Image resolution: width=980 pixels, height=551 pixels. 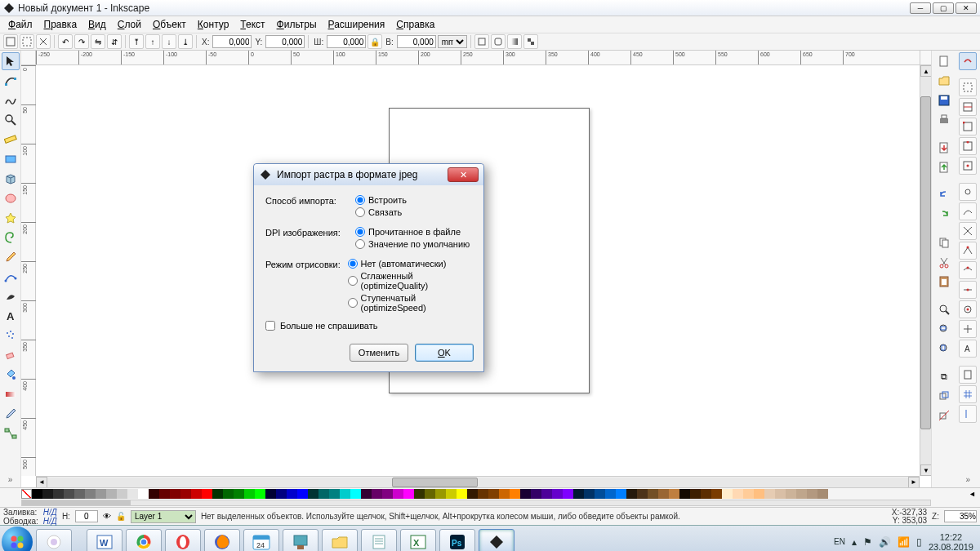 What do you see at coordinates (369, 326) in the screenshot?
I see `dont-ask-checkbox: Больше не спрашивать` at bounding box center [369, 326].